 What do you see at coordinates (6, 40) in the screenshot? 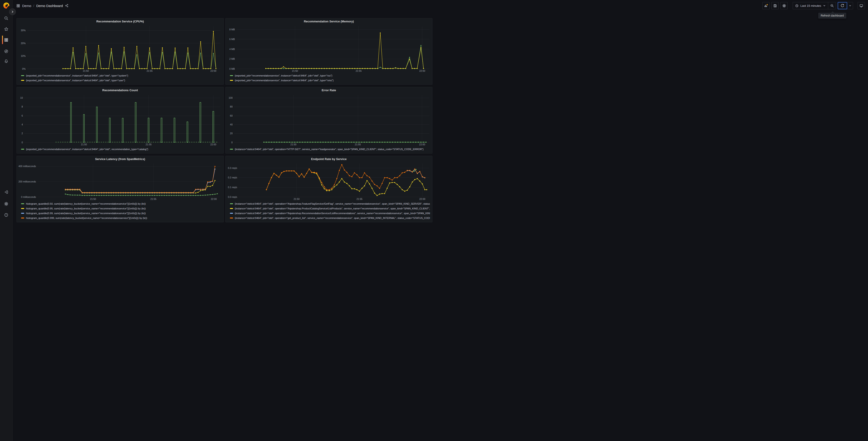
I see `sidebar-item-dashboards` at bounding box center [6, 40].